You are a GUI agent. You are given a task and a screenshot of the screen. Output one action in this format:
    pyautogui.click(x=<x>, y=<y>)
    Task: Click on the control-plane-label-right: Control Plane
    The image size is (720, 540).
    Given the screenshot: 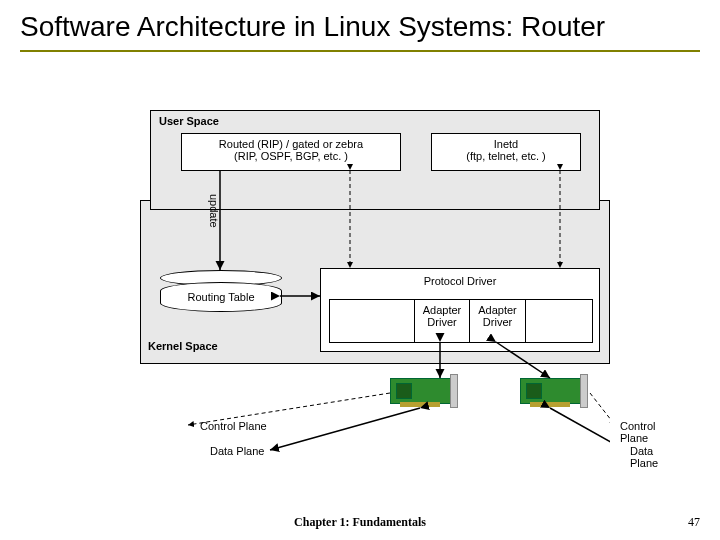 What is the action you would take?
    pyautogui.click(x=638, y=432)
    